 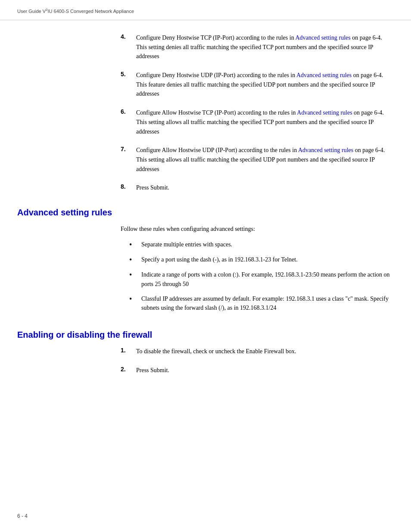 What do you see at coordinates (262, 245) in the screenshot?
I see `list-item: • Separate multiple entries with spaces.` at bounding box center [262, 245].